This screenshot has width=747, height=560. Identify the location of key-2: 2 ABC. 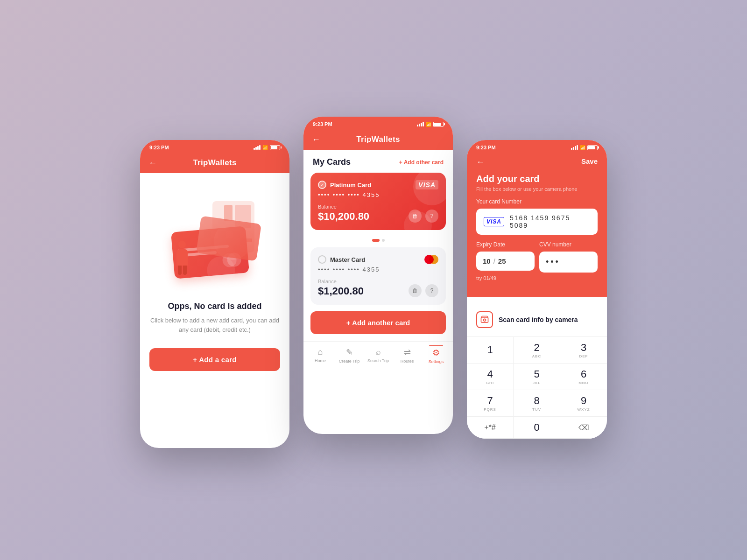
(537, 350).